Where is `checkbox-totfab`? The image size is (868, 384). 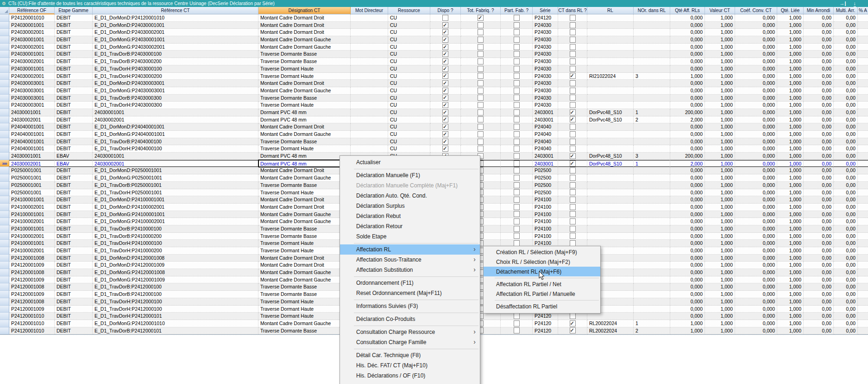 checkbox-totfab is located at coordinates (481, 40).